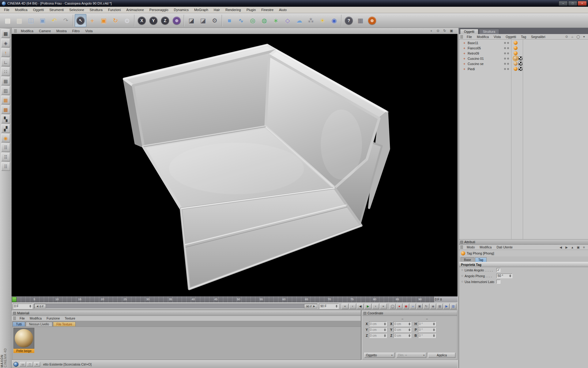 The image size is (588, 368). Describe the element at coordinates (30, 364) in the screenshot. I see `maximize-window-button: □` at that location.